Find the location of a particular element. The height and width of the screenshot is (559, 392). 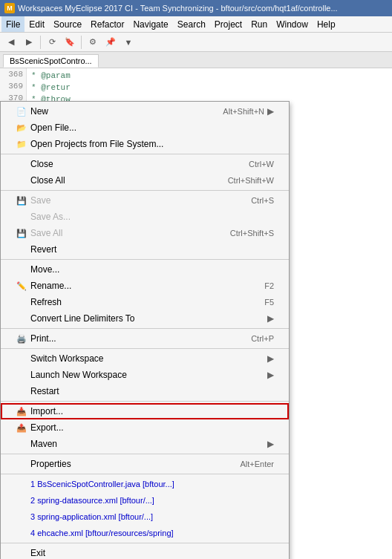

open-projects-icon: 📁 is located at coordinates (22, 144).